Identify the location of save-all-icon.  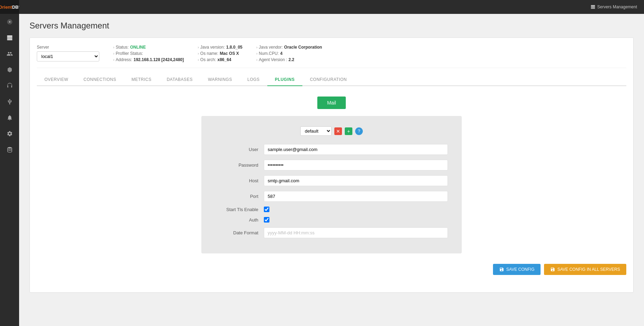
(553, 269).